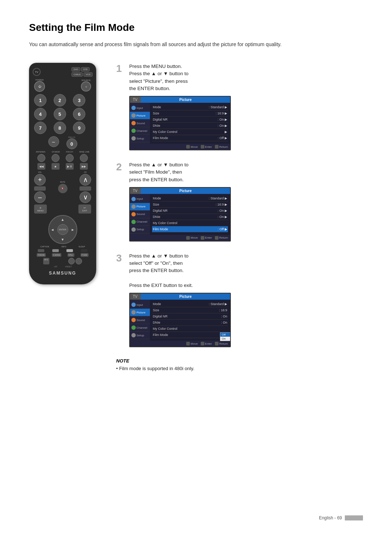 This screenshot has height=535, width=392. Describe the element at coordinates (180, 214) in the screenshot. I see `tv-screen-2-body: Input Picture Sound` at that location.